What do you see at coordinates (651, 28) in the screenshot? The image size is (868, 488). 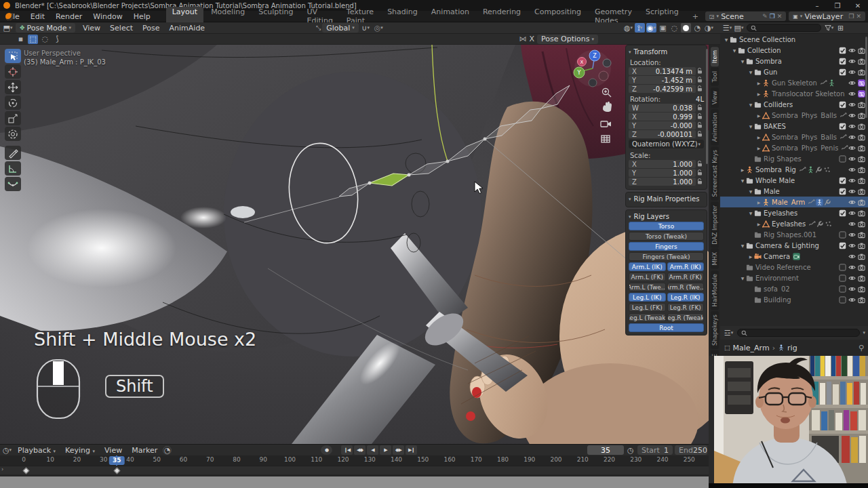 I see `overlays-toggle-icon: ◉▾` at bounding box center [651, 28].